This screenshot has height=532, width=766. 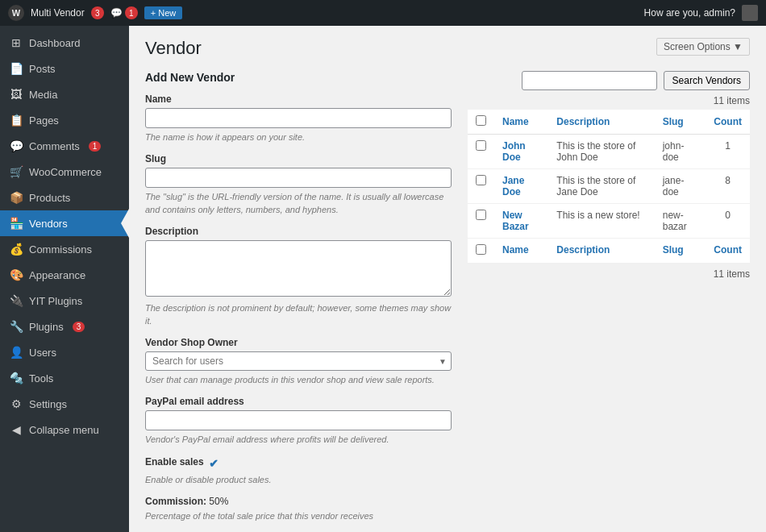 I want to click on slug-label: Slug, so click(x=298, y=159).